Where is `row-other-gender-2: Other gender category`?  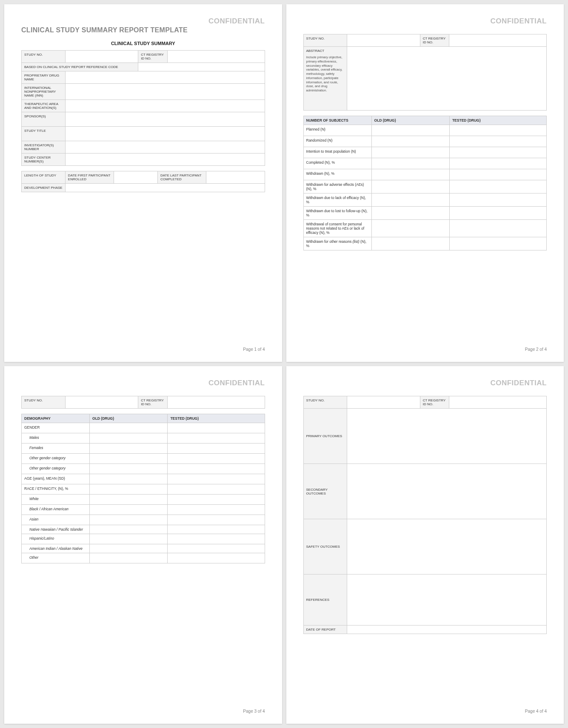
row-other-gender-2: Other gender category is located at coordinates (56, 469).